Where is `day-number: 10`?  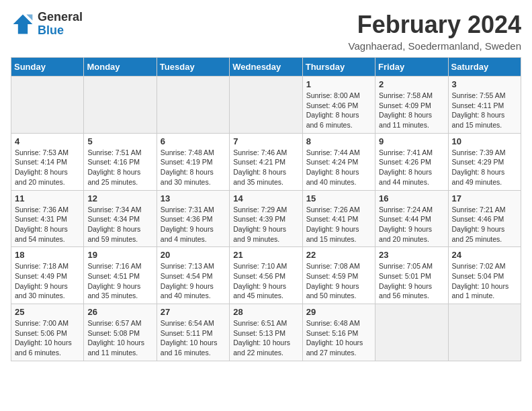
day-number: 10 is located at coordinates (485, 141).